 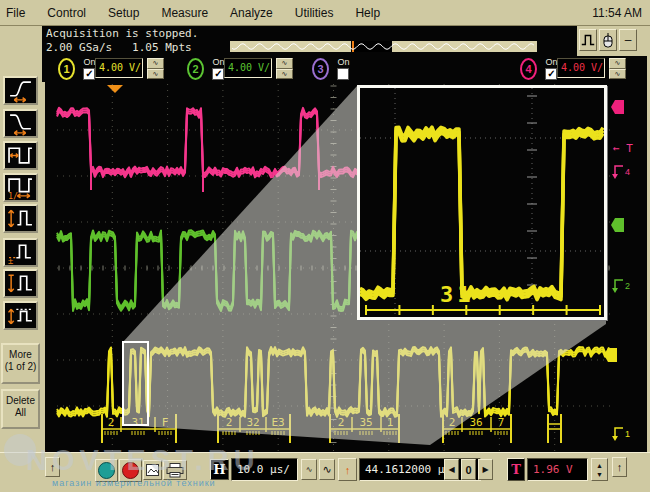 What do you see at coordinates (130, 470) in the screenshot?
I see `stop-icon` at bounding box center [130, 470].